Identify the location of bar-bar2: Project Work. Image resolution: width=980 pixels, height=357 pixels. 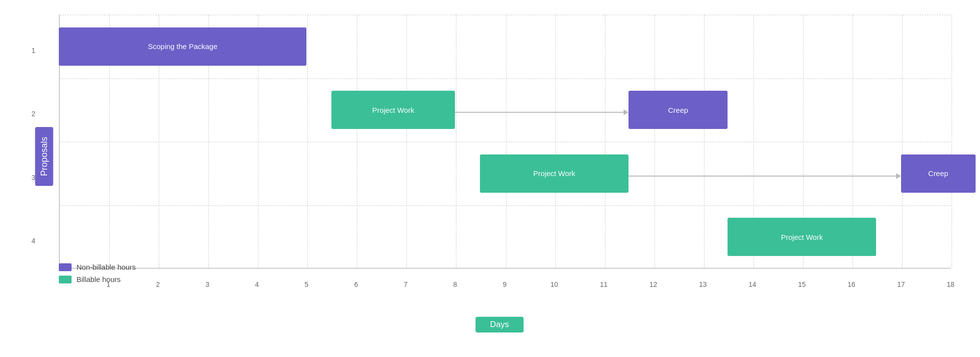
(393, 110).